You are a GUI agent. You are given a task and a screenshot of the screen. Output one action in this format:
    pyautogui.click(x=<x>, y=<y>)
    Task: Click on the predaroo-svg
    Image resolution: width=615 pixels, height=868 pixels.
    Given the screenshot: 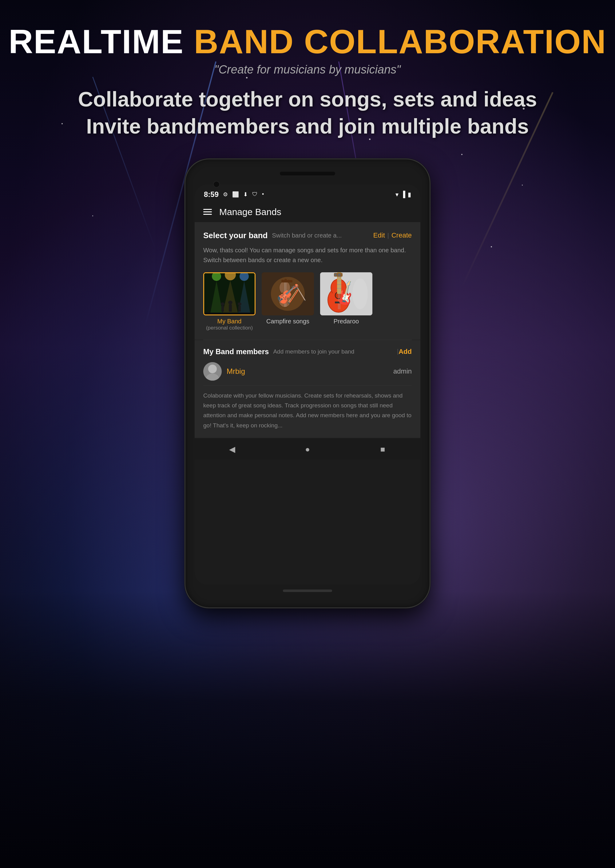 What is the action you would take?
    pyautogui.click(x=346, y=294)
    